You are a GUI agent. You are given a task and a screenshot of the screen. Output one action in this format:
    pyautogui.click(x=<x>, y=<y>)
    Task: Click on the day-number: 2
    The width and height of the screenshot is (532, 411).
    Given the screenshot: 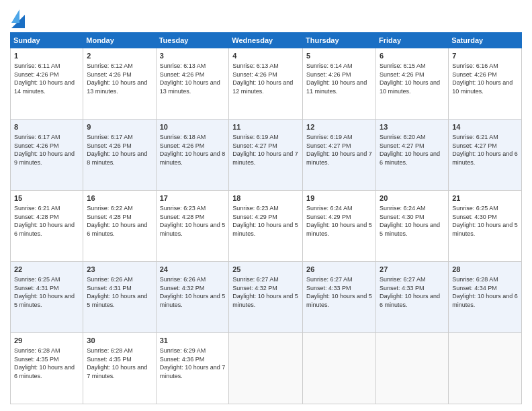 What is the action you would take?
    pyautogui.click(x=120, y=56)
    